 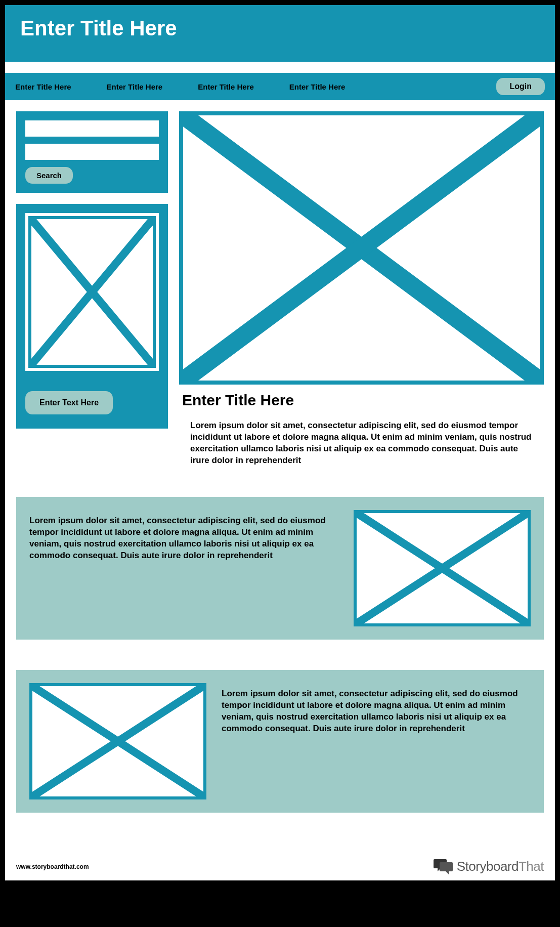 What do you see at coordinates (318, 87) in the screenshot?
I see `nav-item-4: Enter Title Here` at bounding box center [318, 87].